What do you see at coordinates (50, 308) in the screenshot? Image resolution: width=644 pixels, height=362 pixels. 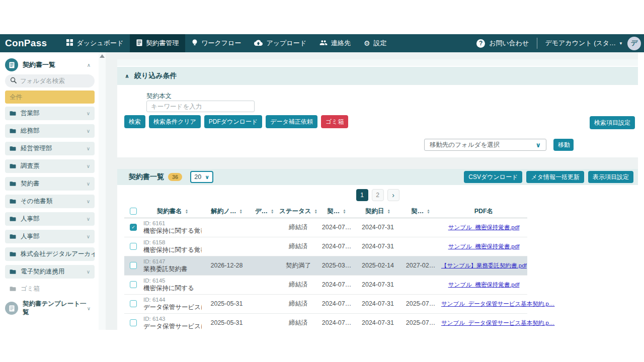 I see `sidebar-item-templates: 契約書テンプレート一覧 ∨` at bounding box center [50, 308].